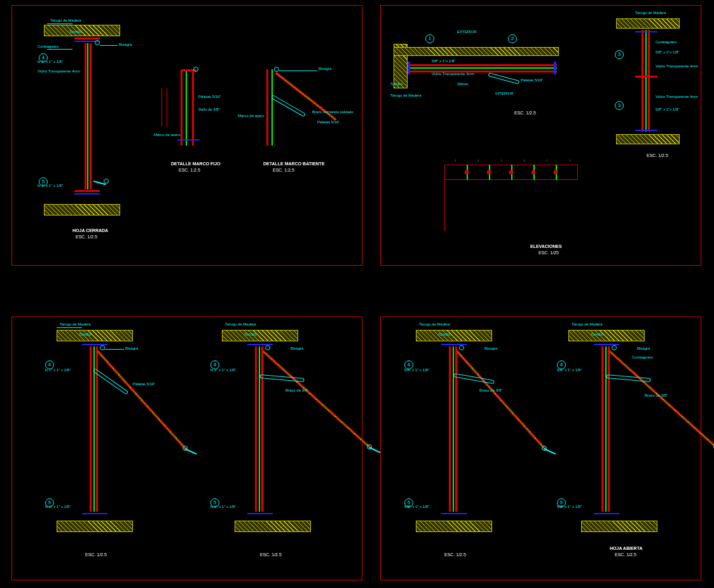  I want to click on label-tornillo-plan: Tornillo, so click(397, 84).